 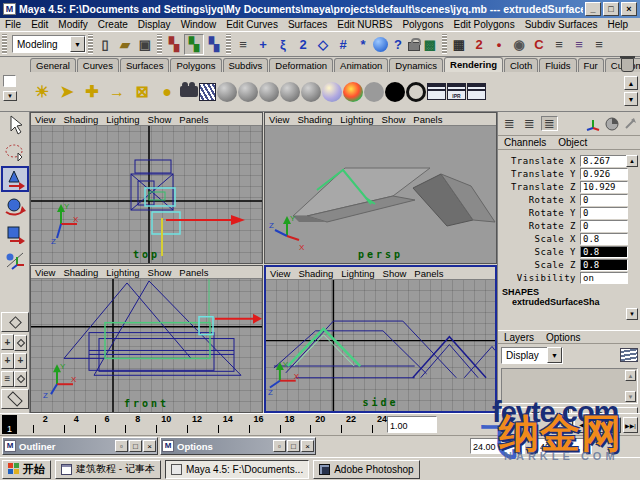 I want to click on go-to-end-button: ▶▶|, so click(x=630, y=425).